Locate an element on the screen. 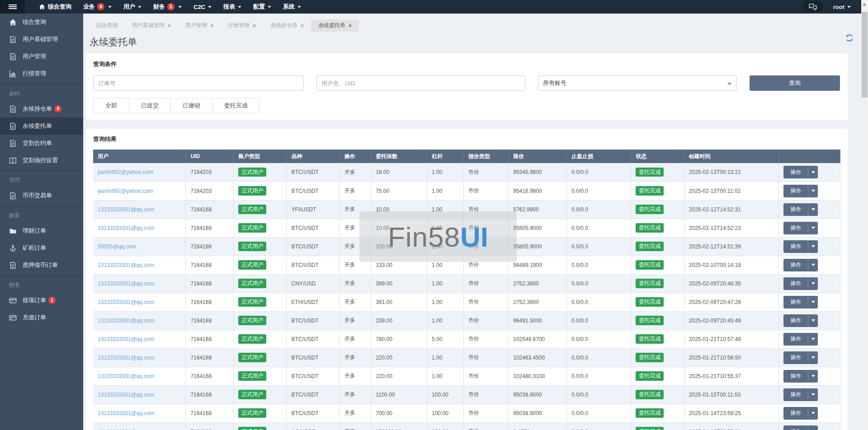 The width and height of the screenshot is (868, 430). nav-item-system: 系统 is located at coordinates (292, 7).